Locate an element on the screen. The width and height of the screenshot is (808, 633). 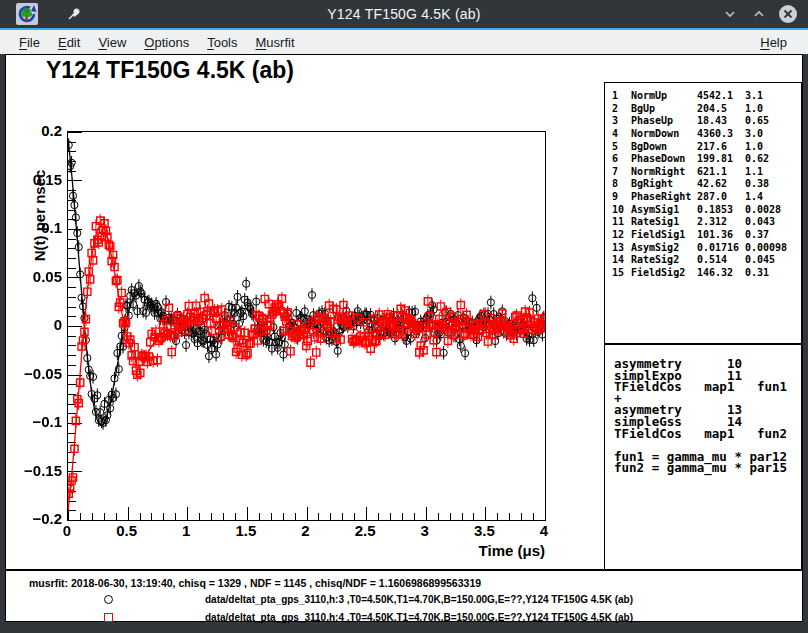
menubar: FileEditViewOptionsToolsMusrfit Help is located at coordinates (404, 42).